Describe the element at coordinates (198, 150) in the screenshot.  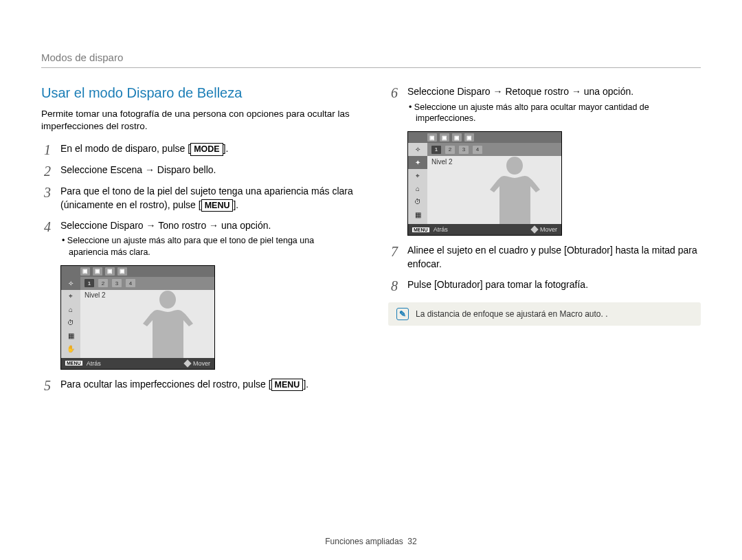
I see `step-1: 1 En el modo de disparo, pulse [MODE].` at that location.